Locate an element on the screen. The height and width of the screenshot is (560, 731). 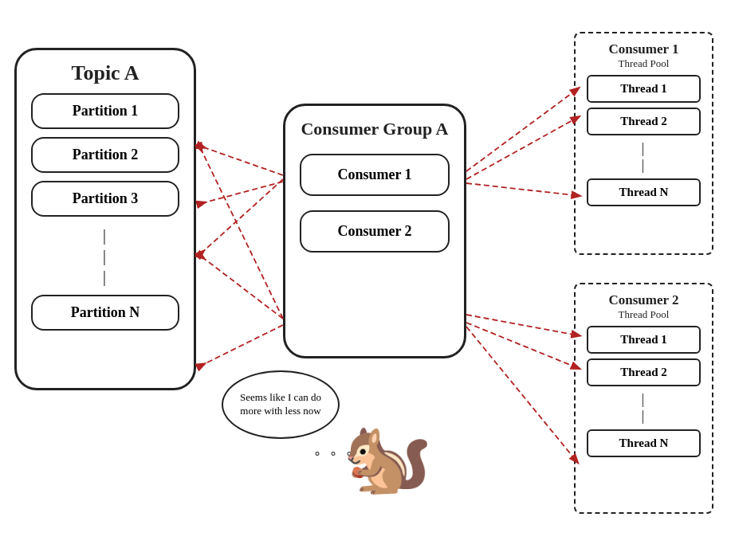
thread-2-1: Thread 1 is located at coordinates (644, 339).